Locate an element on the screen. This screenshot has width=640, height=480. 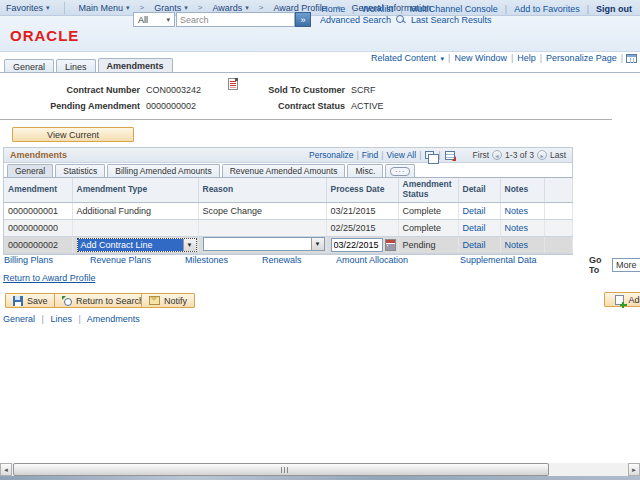
add-button: Add is located at coordinates (622, 300).